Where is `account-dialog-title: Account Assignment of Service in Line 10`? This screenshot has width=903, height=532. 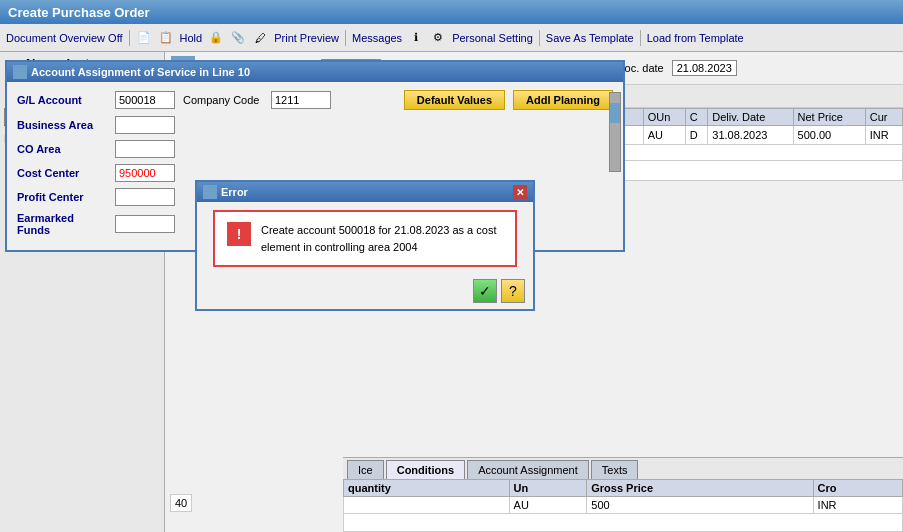
account-dialog-title: Account Assignment of Service in Line 10 is located at coordinates (315, 72).